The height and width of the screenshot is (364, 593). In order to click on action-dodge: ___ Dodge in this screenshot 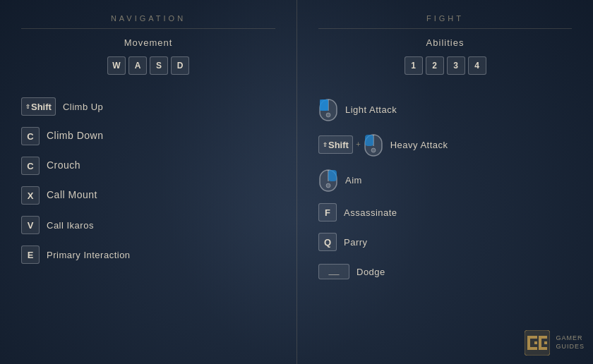, I will do `click(445, 272)`.